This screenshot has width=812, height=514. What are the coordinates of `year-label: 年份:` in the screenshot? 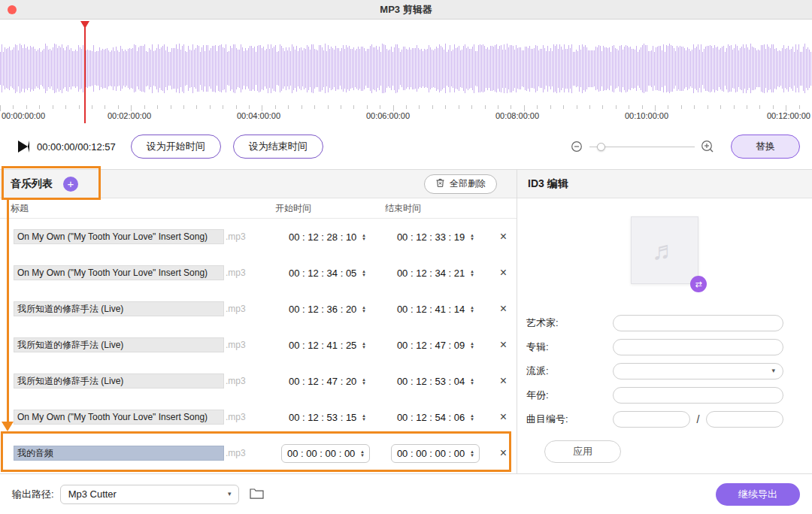 It's located at (570, 395).